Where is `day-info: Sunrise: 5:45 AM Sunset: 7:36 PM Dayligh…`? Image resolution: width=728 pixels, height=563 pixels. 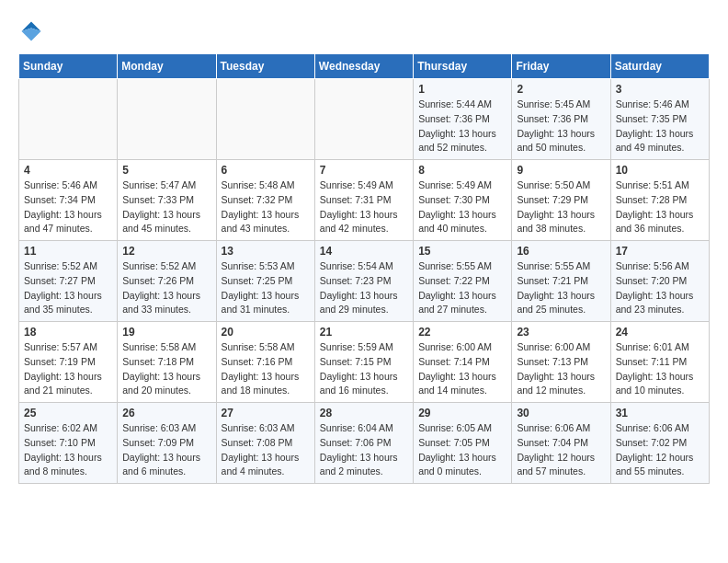 day-info: Sunrise: 5:45 AM Sunset: 7:36 PM Dayligh… is located at coordinates (561, 127).